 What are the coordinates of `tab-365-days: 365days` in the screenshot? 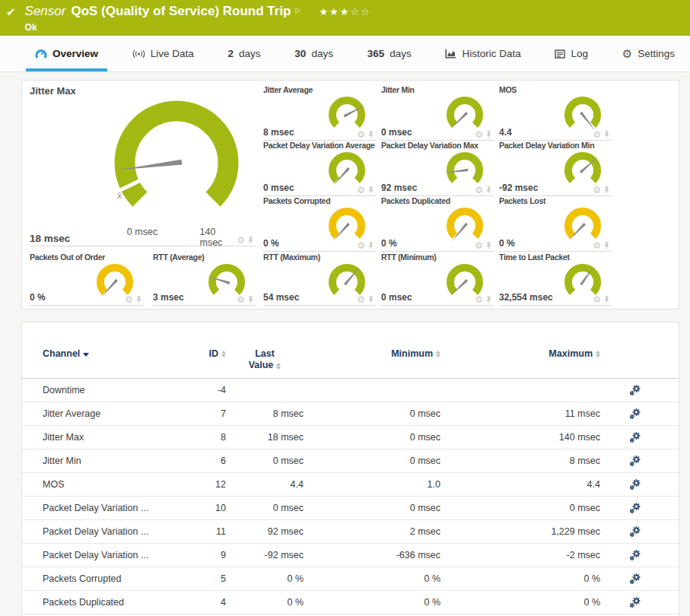 It's located at (390, 53).